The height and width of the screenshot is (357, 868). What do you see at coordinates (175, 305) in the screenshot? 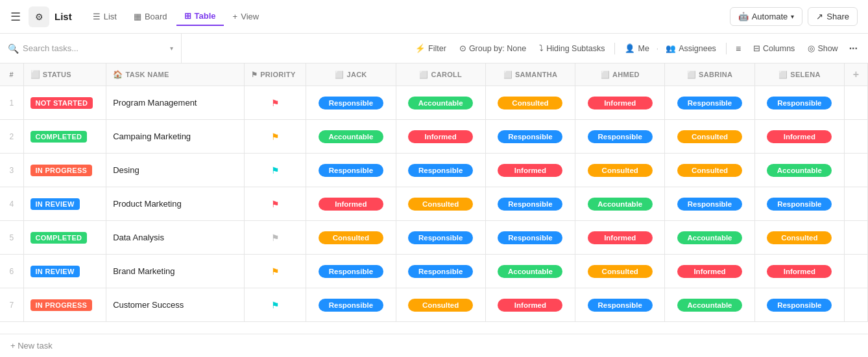
I see `row-task: Customer Success` at bounding box center [175, 305].